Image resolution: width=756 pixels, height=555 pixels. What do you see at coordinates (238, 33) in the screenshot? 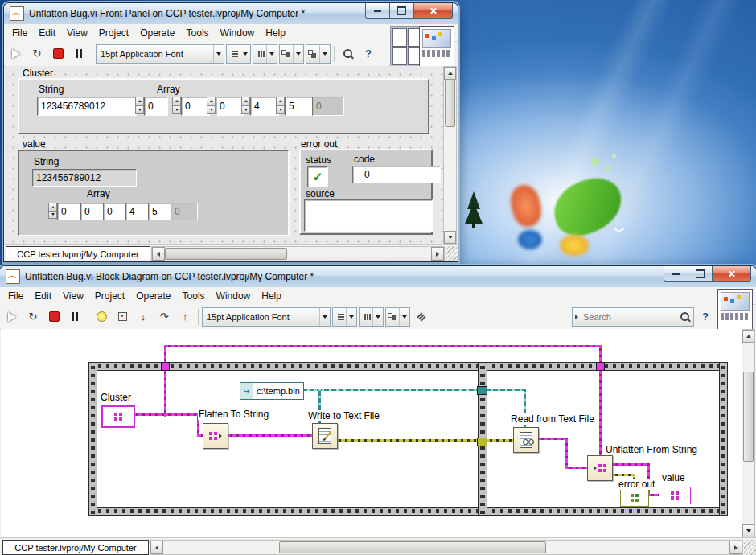
I see `menu-window: Window` at bounding box center [238, 33].